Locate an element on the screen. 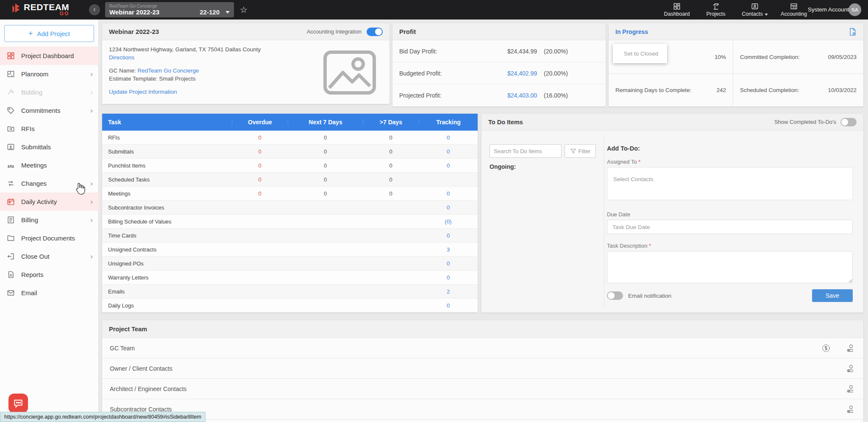 The width and height of the screenshot is (868, 422). nav-accounting: Accounting is located at coordinates (794, 10).